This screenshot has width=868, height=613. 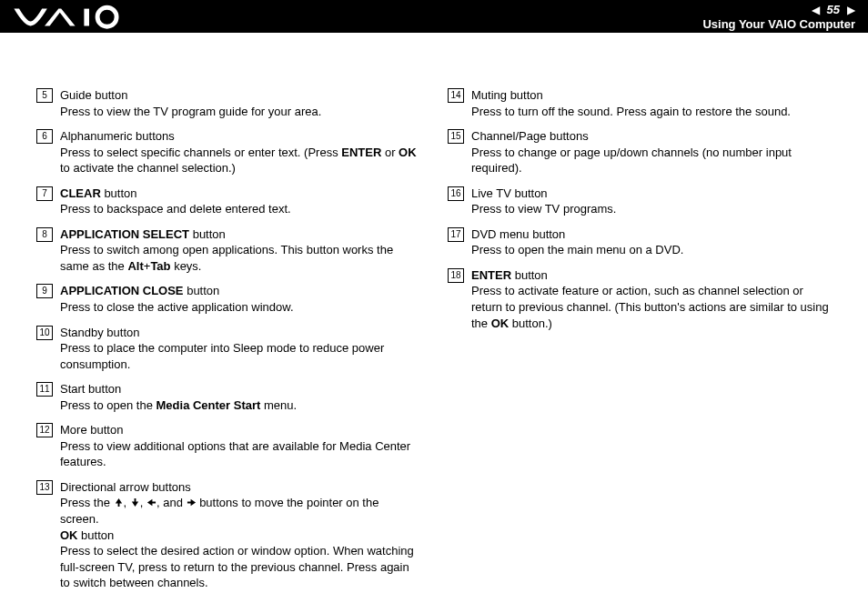 I want to click on item-title: More button, so click(x=240, y=430).